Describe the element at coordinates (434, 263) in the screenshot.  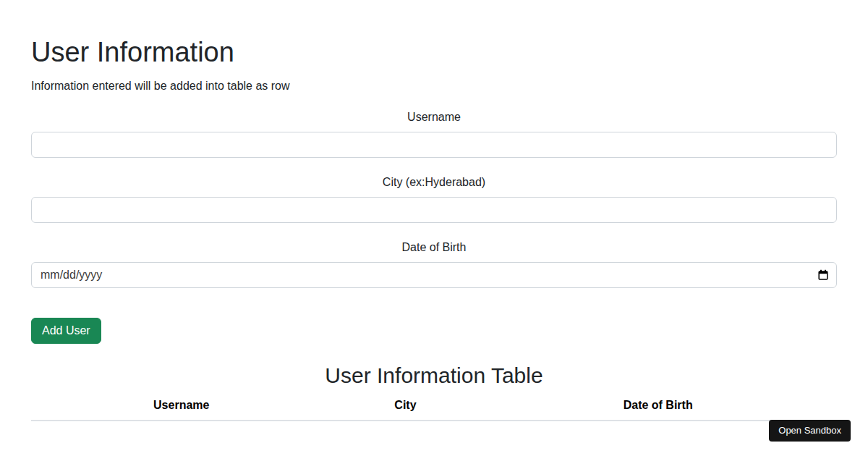
I see `dob-field-group: Date of Birth` at that location.